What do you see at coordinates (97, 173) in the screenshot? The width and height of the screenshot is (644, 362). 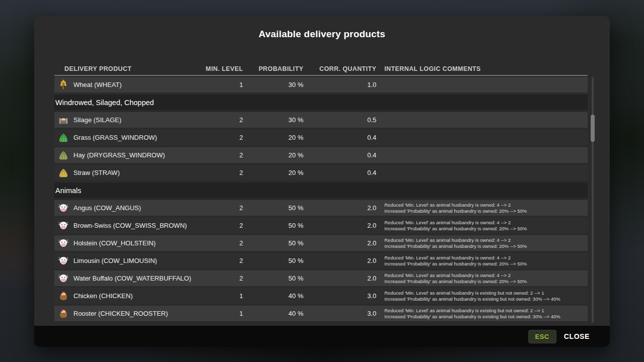 I see `product-name: Straw (STRAW)` at bounding box center [97, 173].